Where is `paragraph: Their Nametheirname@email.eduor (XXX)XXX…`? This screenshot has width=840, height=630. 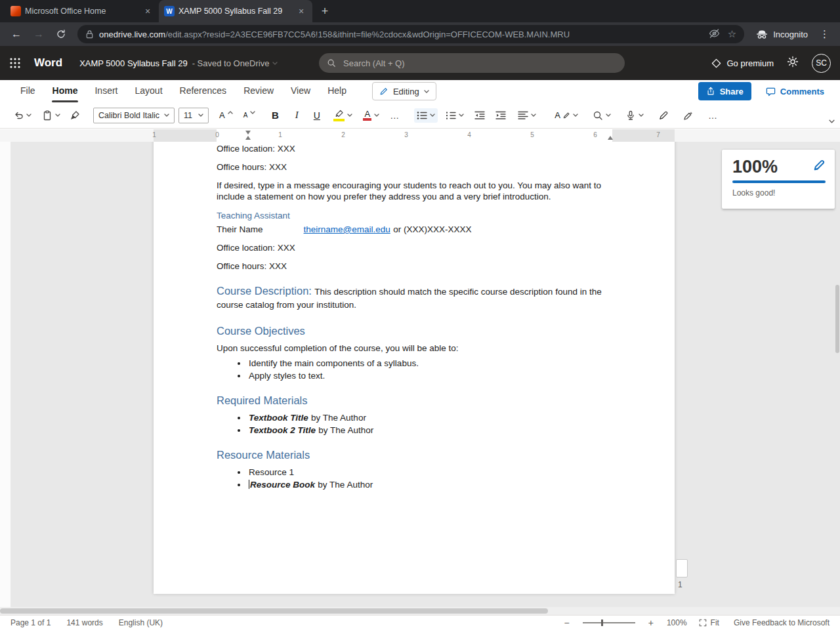
paragraph: Their Nametheirname@email.eduor (XXX)XXX… is located at coordinates (414, 230).